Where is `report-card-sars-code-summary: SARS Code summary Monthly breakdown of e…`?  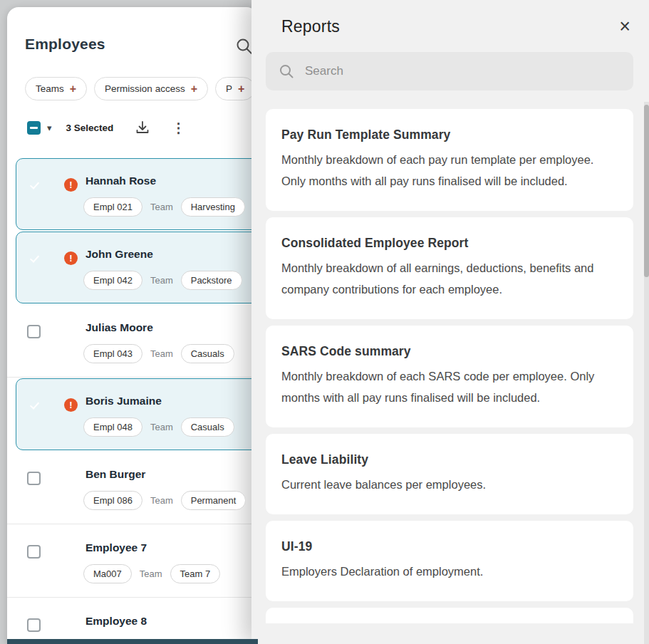 report-card-sars-code-summary: SARS Code summary Monthly breakdown of e… is located at coordinates (450, 376).